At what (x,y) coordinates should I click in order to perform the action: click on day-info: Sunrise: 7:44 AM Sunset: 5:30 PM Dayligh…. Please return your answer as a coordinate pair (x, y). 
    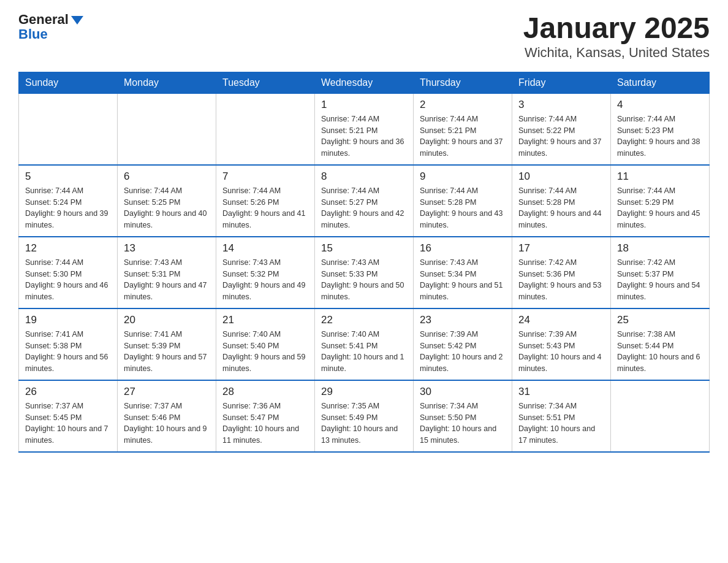
    Looking at the image, I should click on (68, 280).